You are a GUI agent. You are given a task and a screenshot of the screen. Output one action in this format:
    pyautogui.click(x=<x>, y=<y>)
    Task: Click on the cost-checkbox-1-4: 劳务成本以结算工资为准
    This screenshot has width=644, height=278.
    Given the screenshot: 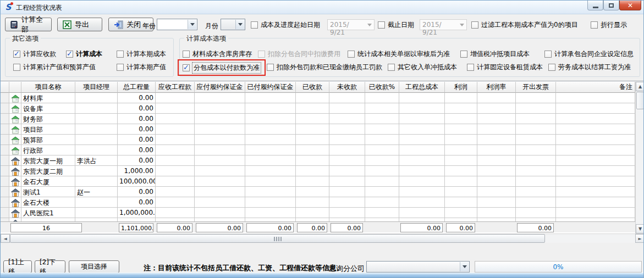 What is the action you would take?
    pyautogui.click(x=590, y=67)
    